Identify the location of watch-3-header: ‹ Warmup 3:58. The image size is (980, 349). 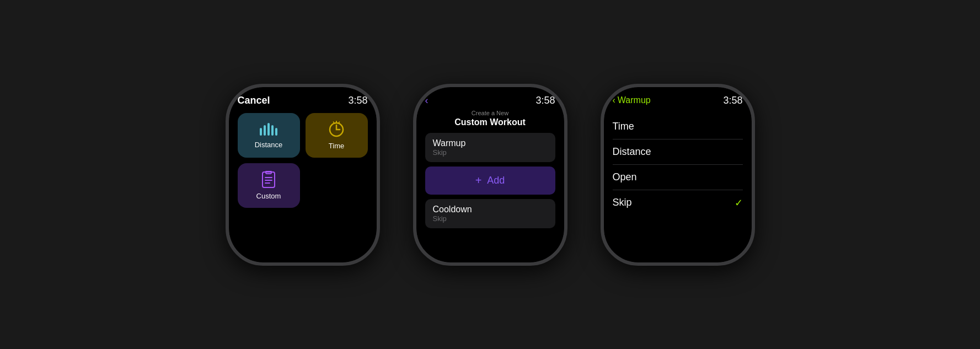
(678, 100).